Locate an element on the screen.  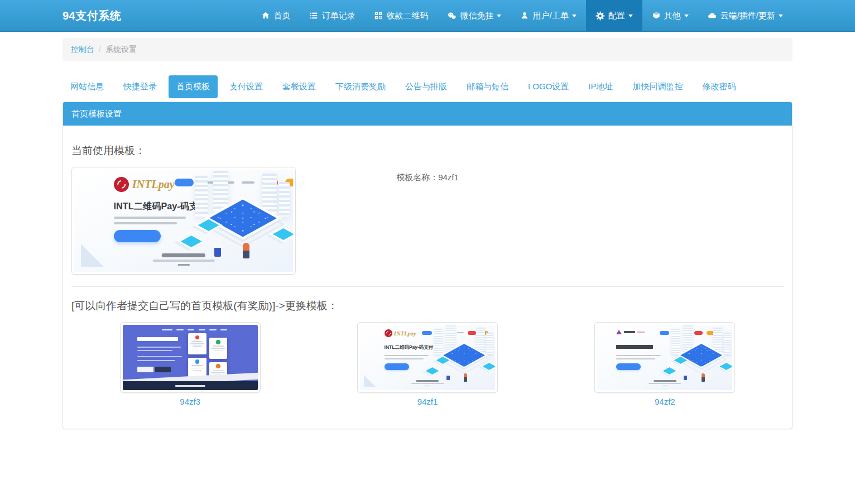
section-divider is located at coordinates (428, 287).